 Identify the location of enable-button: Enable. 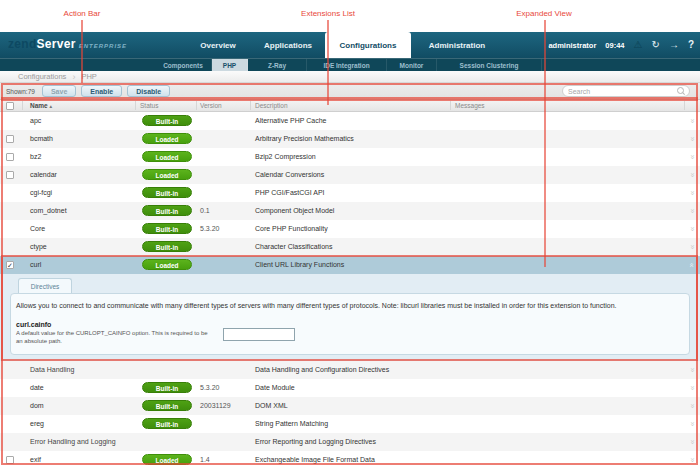
(102, 91).